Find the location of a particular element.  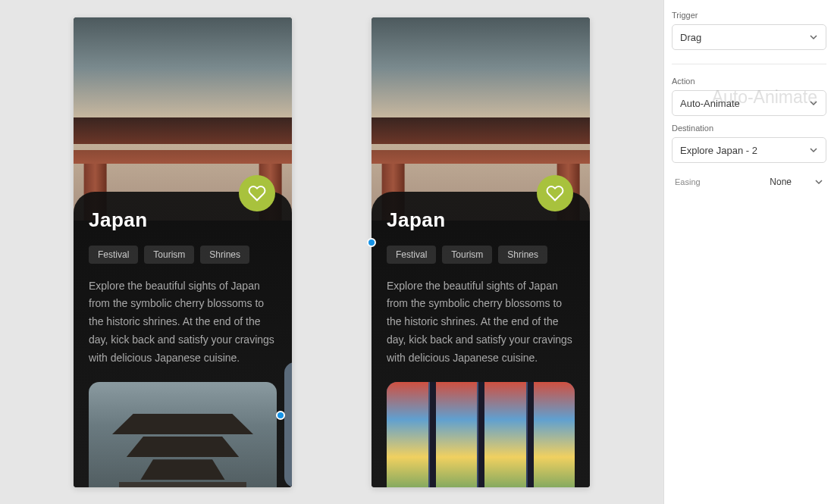

trigger-select: Drag is located at coordinates (749, 37).